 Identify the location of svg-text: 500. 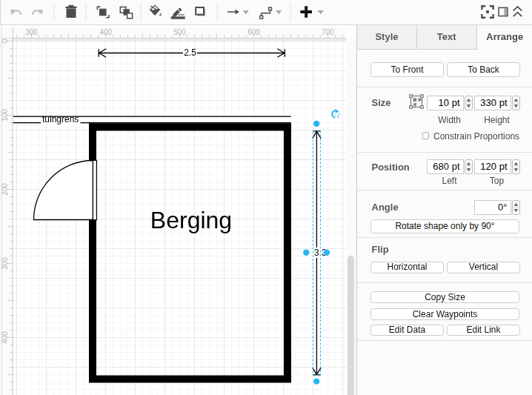
(179, 33).